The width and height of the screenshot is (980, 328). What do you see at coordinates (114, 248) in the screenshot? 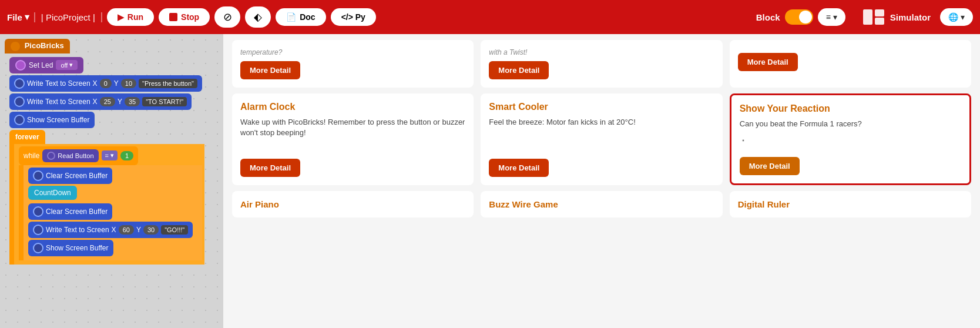
I see `show-screen-block-2: Show Screen Buffer` at bounding box center [114, 248].